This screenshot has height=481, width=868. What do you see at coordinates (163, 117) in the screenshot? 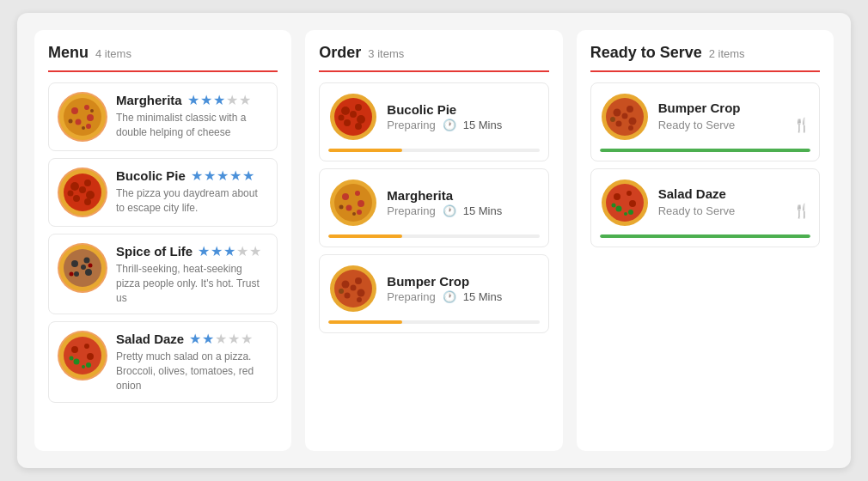
I see `list-item: Margherita ★ ★ ★ ★ ★ The minimalist clas…` at bounding box center [163, 117].